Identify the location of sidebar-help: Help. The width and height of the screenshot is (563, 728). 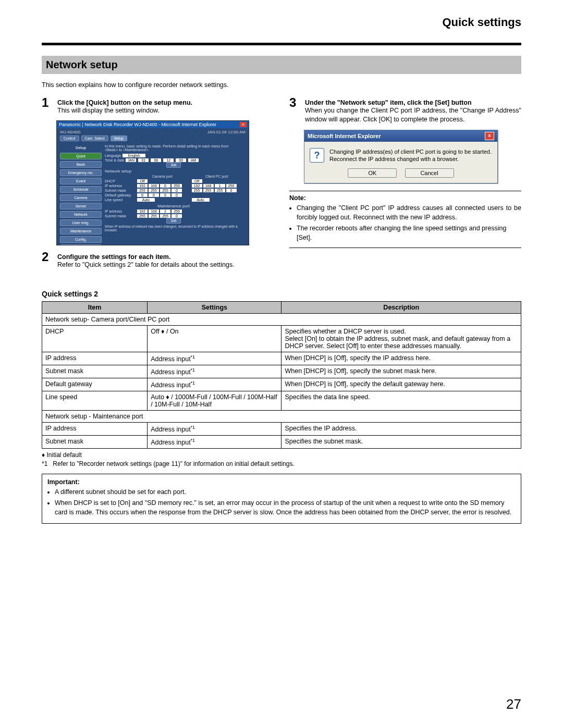
(81, 245).